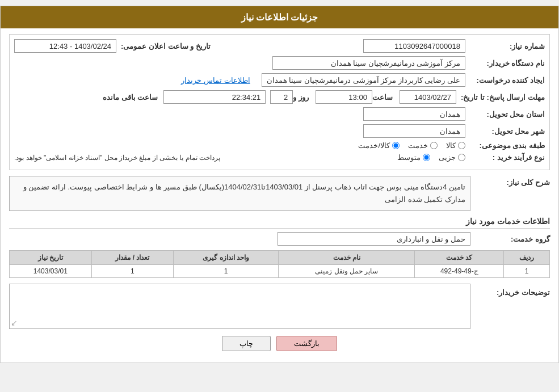 The height and width of the screenshot is (392, 559). I want to click on announce-date-label: تاریخ و ساعت اعلان عمومی:, so click(163, 47).